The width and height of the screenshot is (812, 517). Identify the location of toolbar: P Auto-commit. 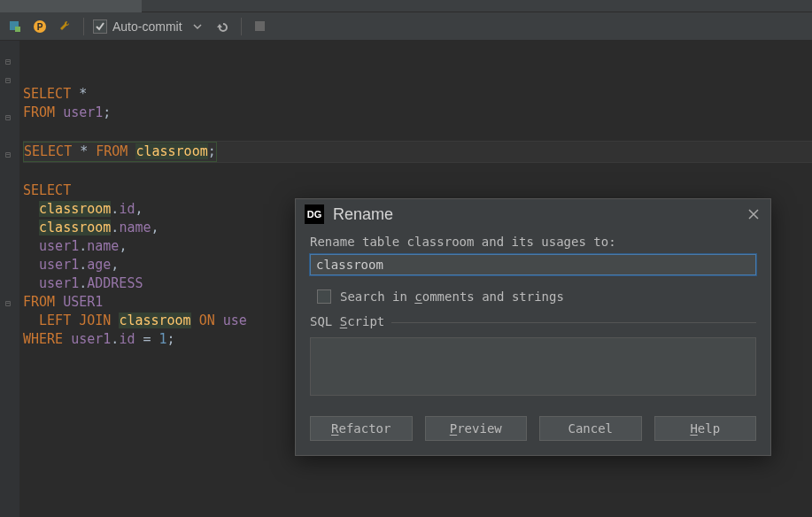
(406, 27).